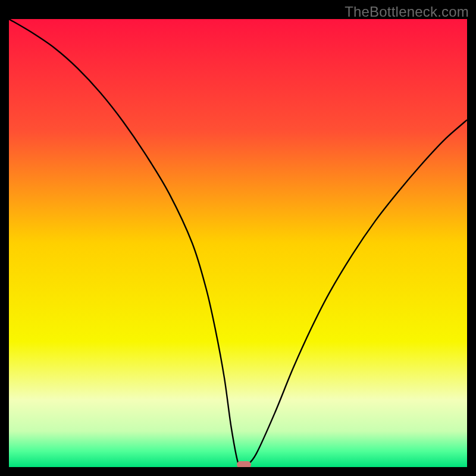 This screenshot has width=476, height=476. Describe the element at coordinates (407, 12) in the screenshot. I see `watermark-label: TheBottleneck.com` at that location.